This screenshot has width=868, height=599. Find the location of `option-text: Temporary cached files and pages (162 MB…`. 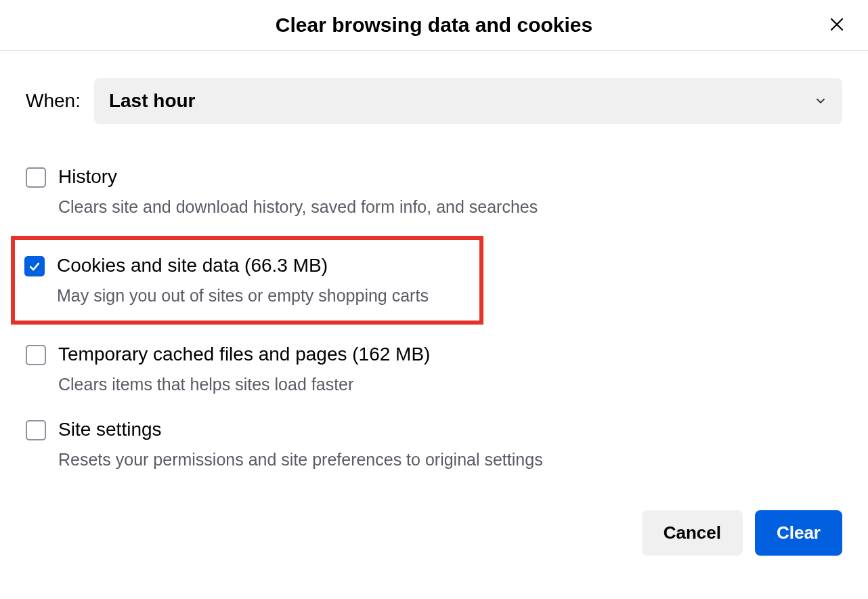

option-text: Temporary cached files and pages (162 MB… is located at coordinates (450, 369).